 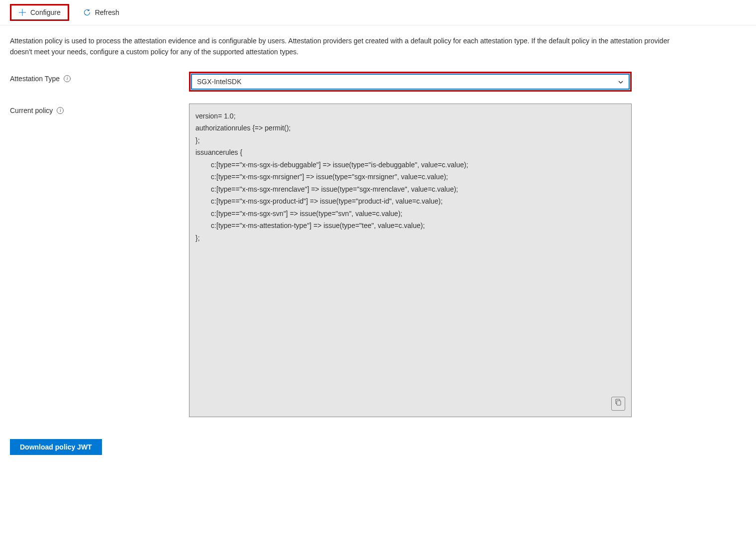 I want to click on dropdown-highlight: SGX-IntelSDK, so click(x=410, y=82).